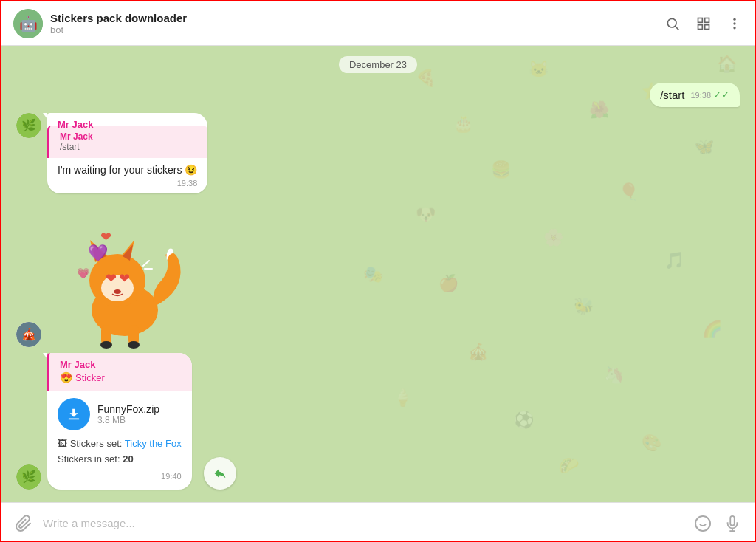  Describe the element at coordinates (121, 377) in the screenshot. I see `bot-sticker-row: 😍 Sticker` at that location.